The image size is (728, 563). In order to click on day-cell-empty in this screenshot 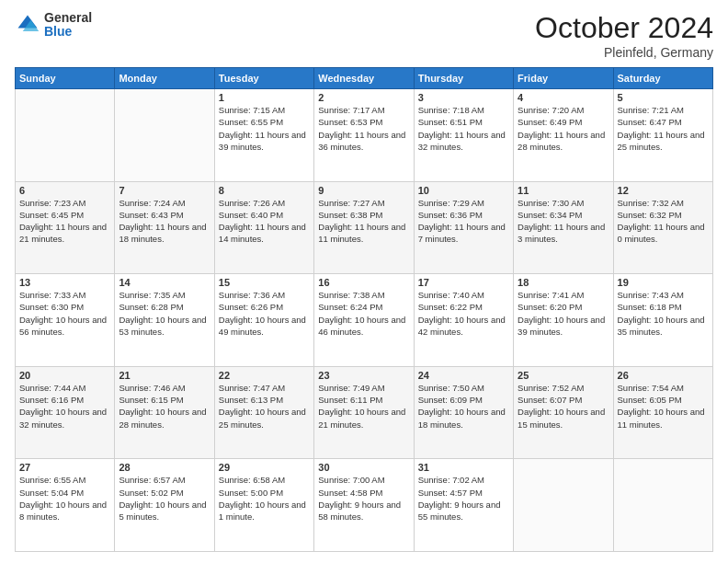, I will do `click(563, 506)`.